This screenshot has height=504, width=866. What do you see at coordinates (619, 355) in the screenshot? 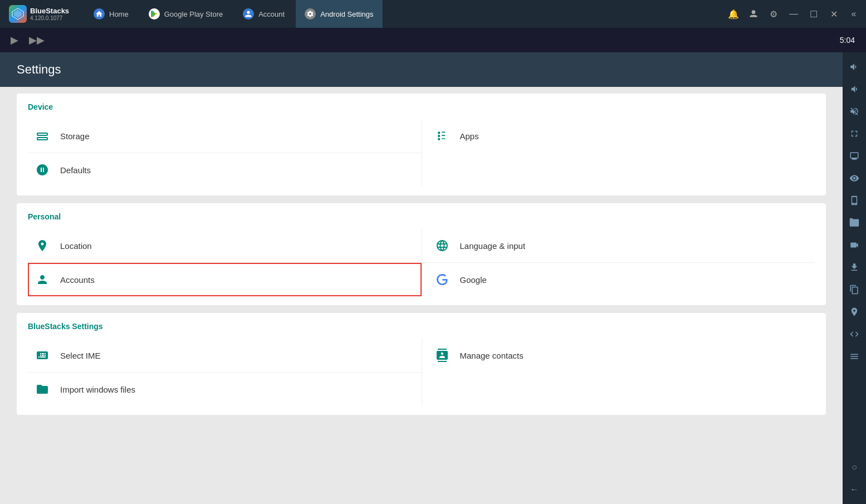
I see `manage-contacts-item: Manage contacts` at bounding box center [619, 355].